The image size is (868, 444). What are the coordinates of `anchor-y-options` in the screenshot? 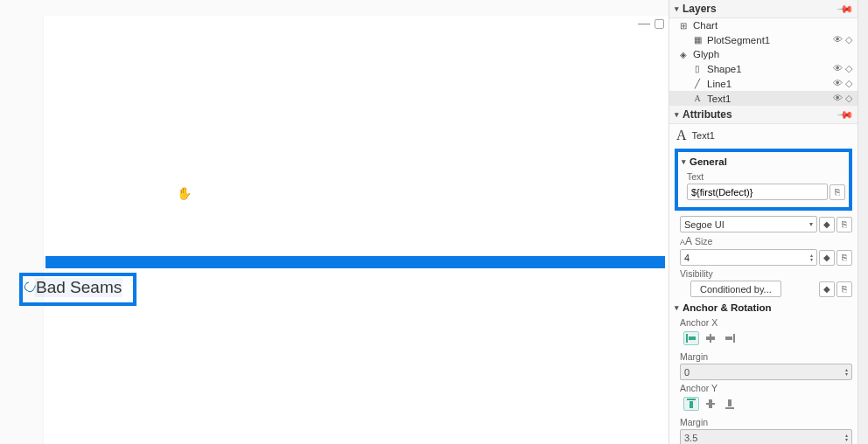 It's located at (763, 405).